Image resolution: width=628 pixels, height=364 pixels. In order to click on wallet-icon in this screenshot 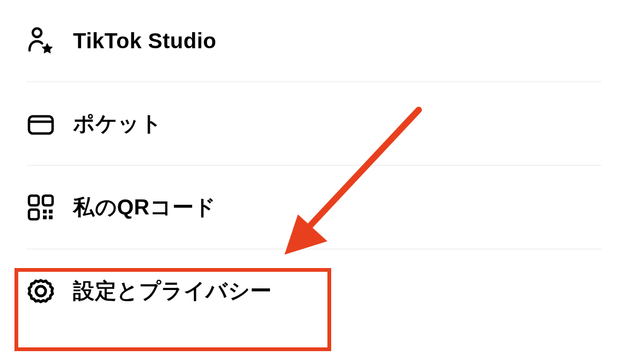, I will do `click(41, 124)`.